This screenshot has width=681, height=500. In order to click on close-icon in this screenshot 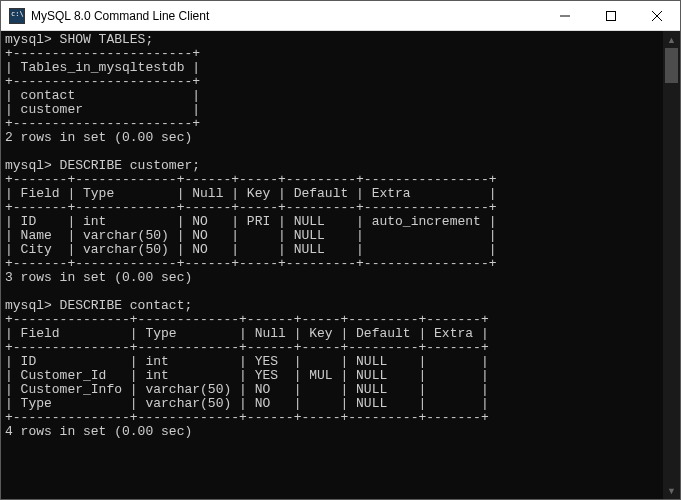, I will do `click(657, 16)`.